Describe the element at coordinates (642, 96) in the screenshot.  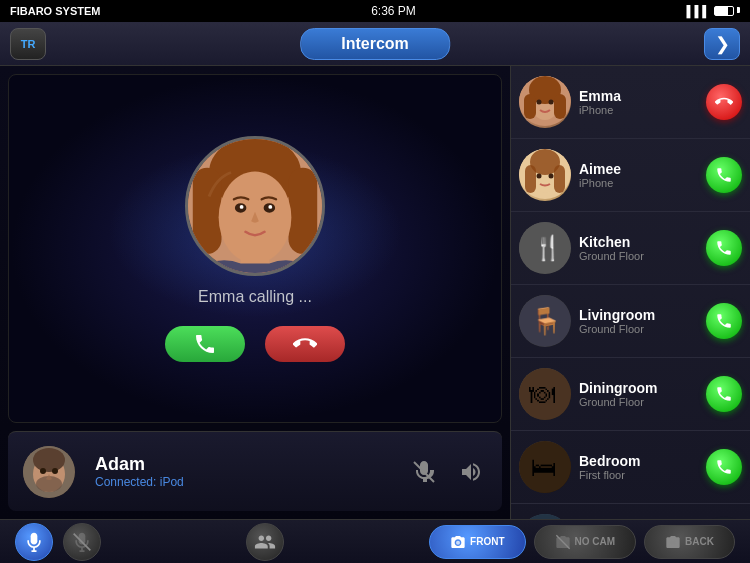
I see `contact-name-emma: Emma` at that location.